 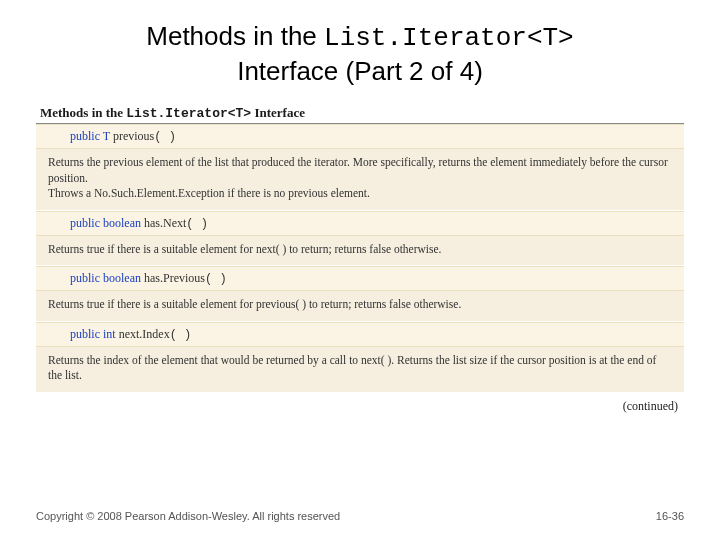 I want to click on copyright-text: Copyright © 2008 Pearson Addison-Wesley.…, so click(x=188, y=516).